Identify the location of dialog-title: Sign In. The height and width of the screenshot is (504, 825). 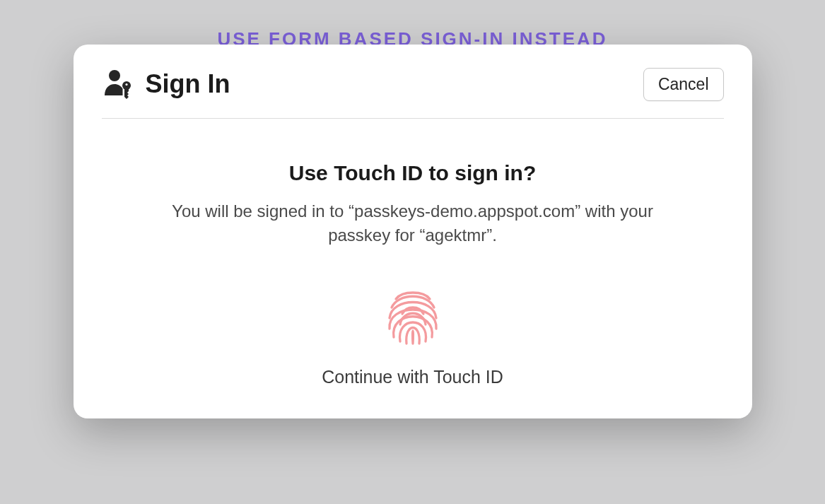
(188, 84).